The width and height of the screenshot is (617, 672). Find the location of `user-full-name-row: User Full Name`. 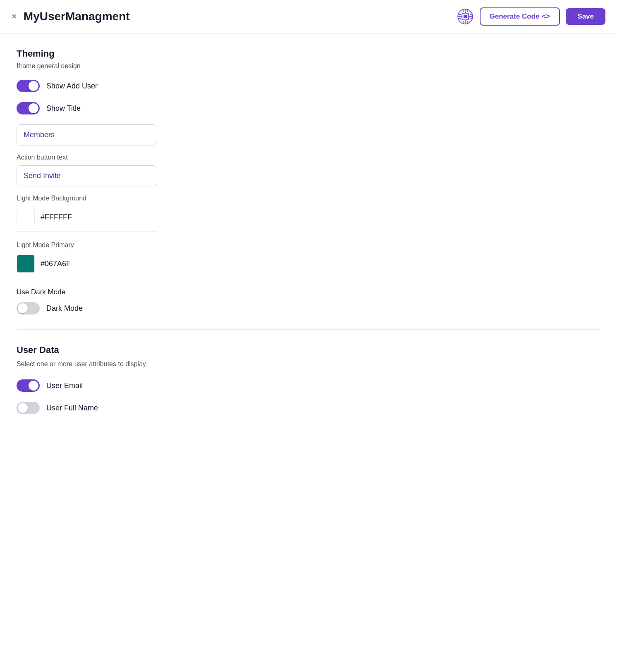

user-full-name-row: User Full Name is located at coordinates (308, 408).